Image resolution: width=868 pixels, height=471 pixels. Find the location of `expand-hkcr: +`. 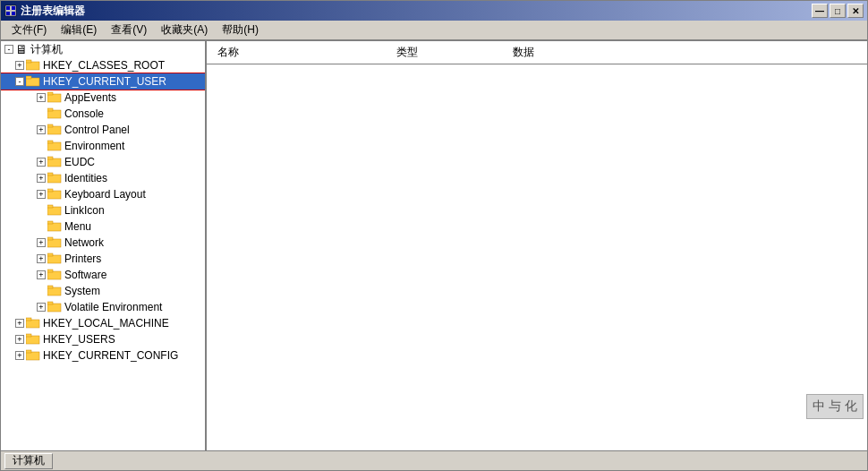

expand-hkcr: + is located at coordinates (20, 65).